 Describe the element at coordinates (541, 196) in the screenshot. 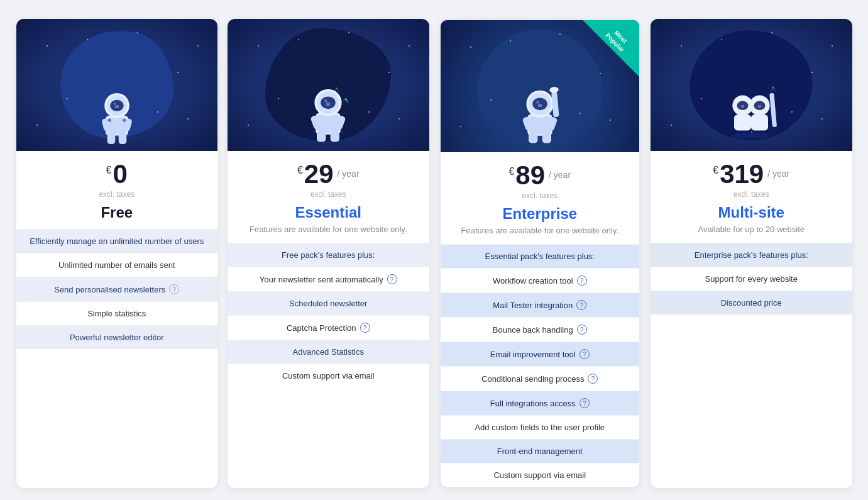

I see `enterprise-excl-taxes: excl. taxes` at that location.